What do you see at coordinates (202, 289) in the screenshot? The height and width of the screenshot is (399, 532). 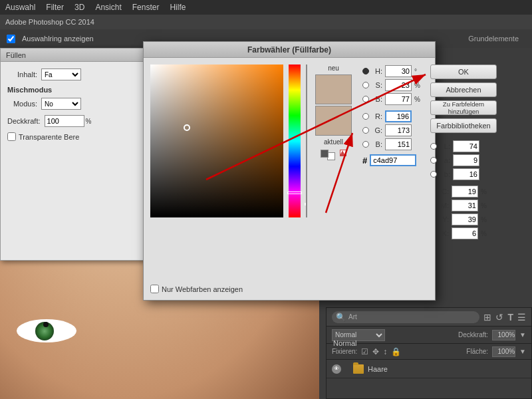 I see `webfarben-label: Nur Webfarben anzeigen` at bounding box center [202, 289].